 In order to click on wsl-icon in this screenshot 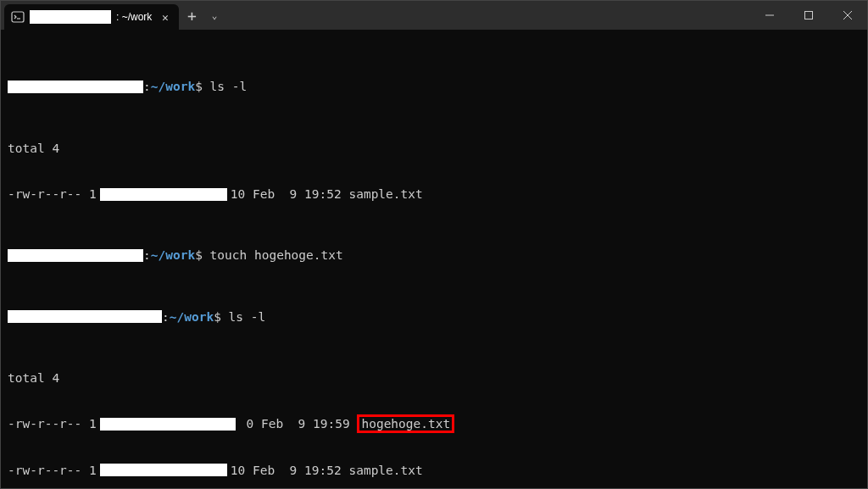, I will do `click(18, 17)`.